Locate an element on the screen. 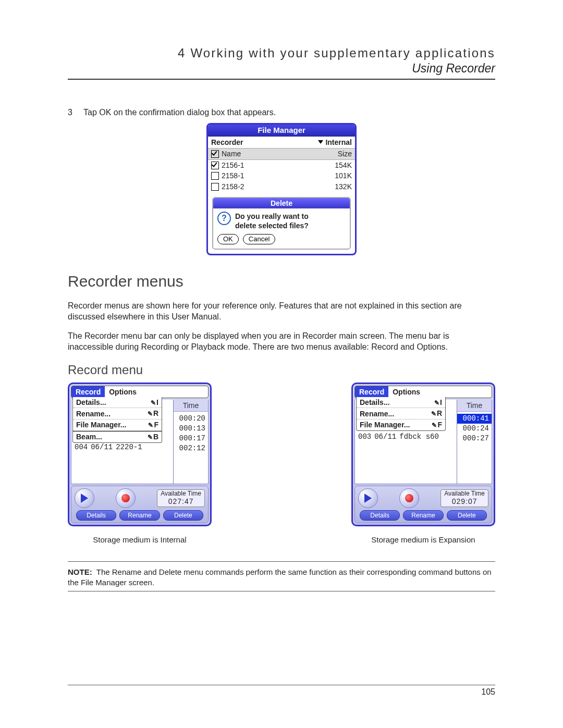 The height and width of the screenshot is (728, 563). available-label: Available Time is located at coordinates (181, 494).